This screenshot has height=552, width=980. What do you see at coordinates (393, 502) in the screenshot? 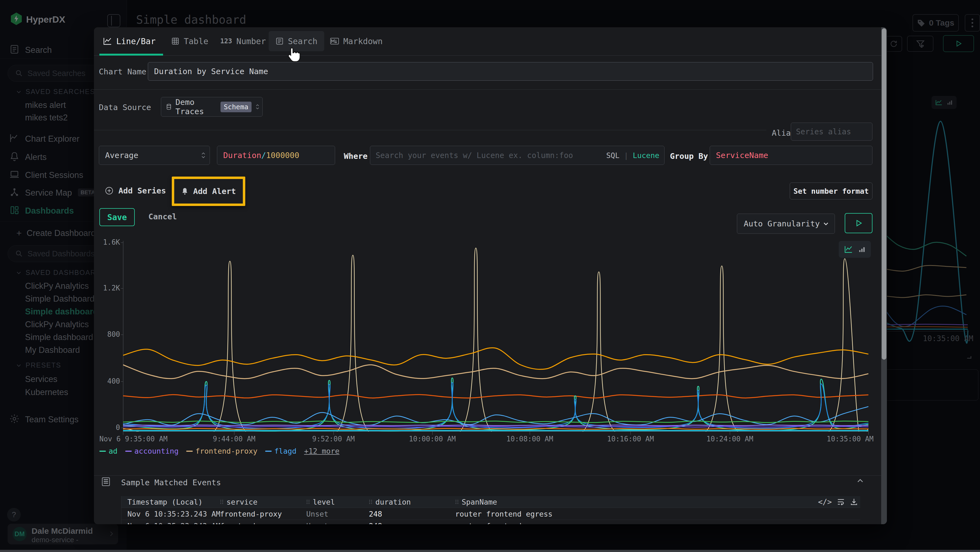
I see `column-label: duration` at bounding box center [393, 502].